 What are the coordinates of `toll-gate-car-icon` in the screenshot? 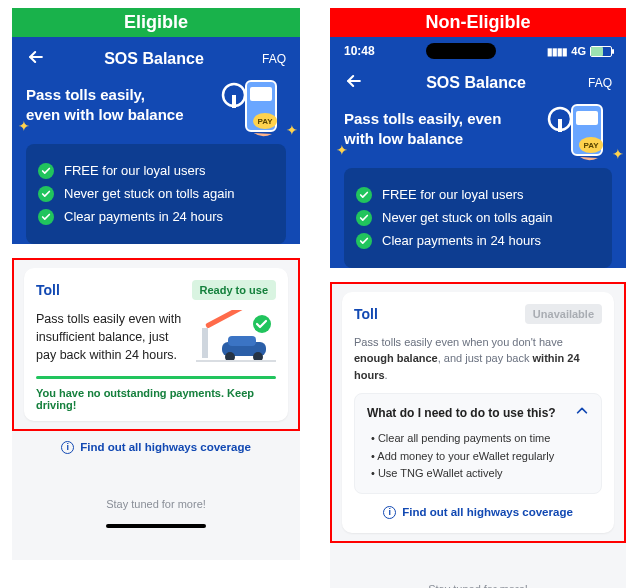 It's located at (236, 338).